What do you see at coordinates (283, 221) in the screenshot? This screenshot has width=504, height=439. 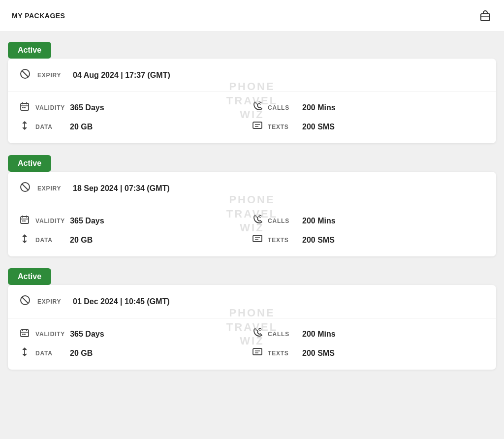 I see `calls-label-2: CALLS` at bounding box center [283, 221].